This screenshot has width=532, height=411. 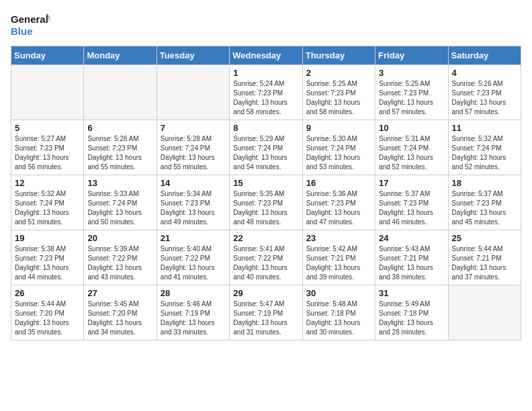 I want to click on day-number: 3, so click(x=411, y=73).